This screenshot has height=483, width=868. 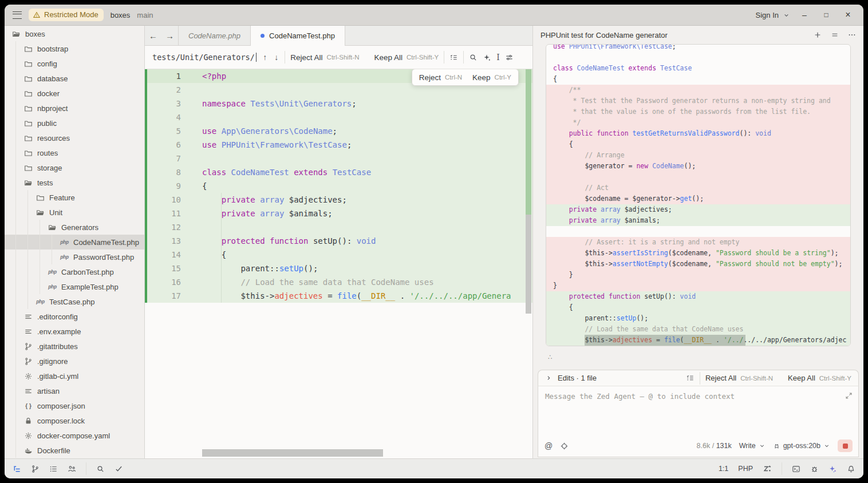 I want to click on diff-line-27: // Load the same data that CodeName uses, so click(x=699, y=330).